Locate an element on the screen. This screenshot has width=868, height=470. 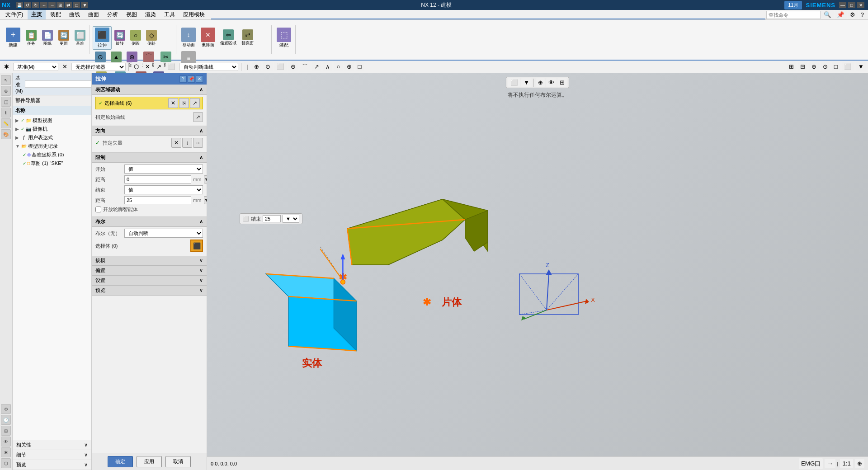
menu-assembly: 装配 is located at coordinates (56, 14).